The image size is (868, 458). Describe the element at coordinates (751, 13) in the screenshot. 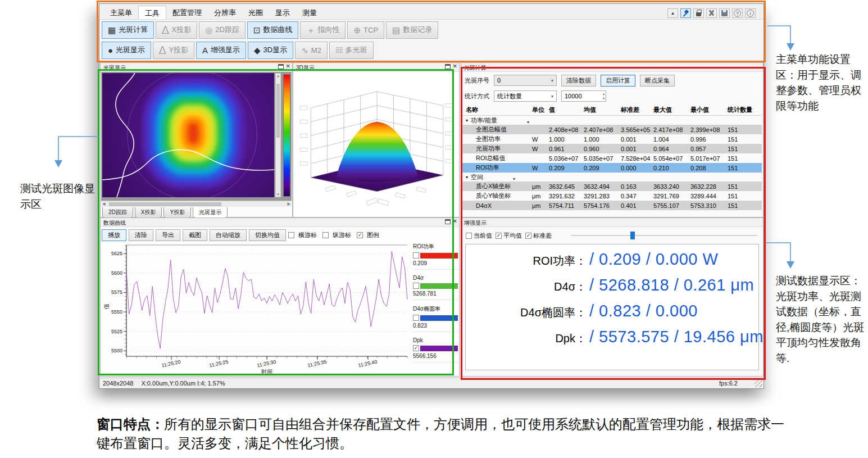

I see `info-icon-button: i` at that location.